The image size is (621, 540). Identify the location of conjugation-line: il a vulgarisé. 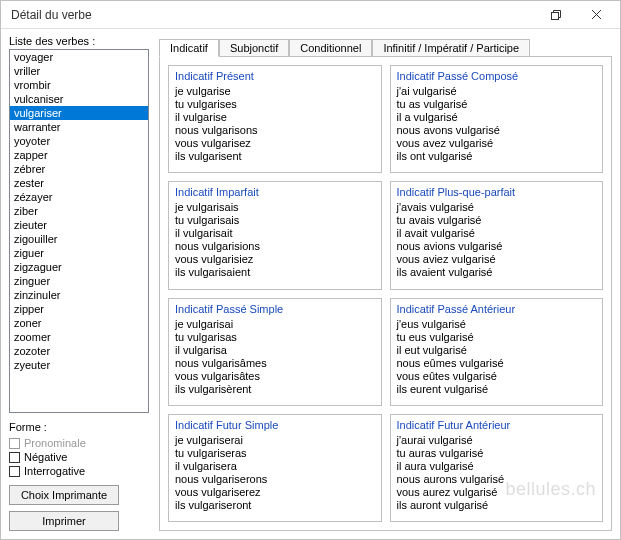
(497, 118).